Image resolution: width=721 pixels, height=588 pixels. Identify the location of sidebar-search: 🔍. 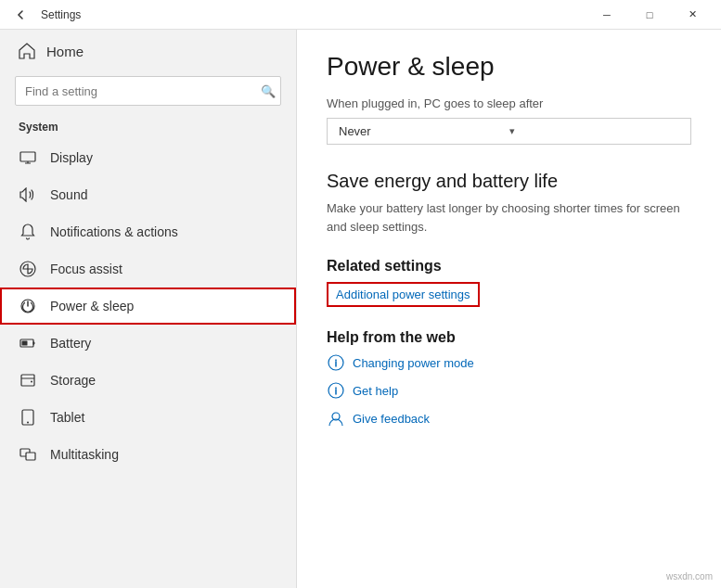
(148, 91).